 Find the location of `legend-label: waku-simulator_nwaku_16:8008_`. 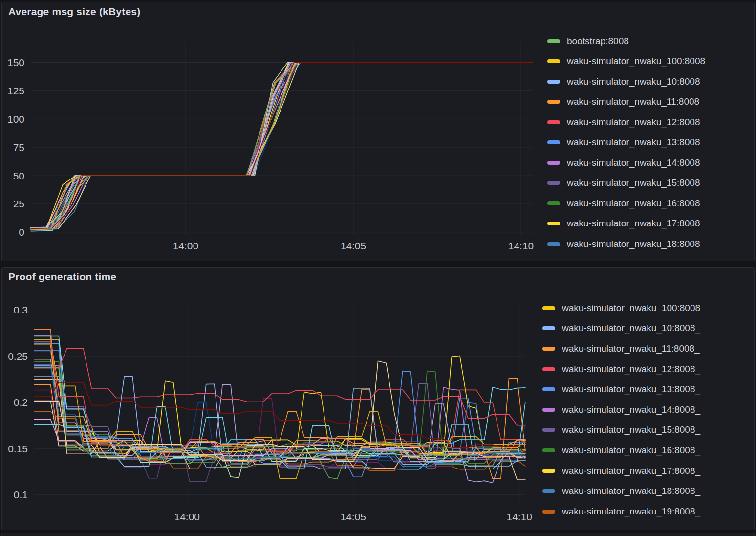

legend-label: waku-simulator_nwaku_16:8008_ is located at coordinates (631, 450).